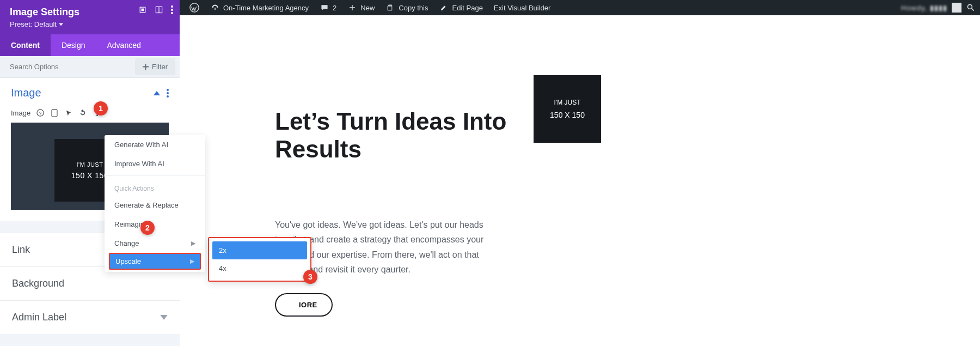 The image size is (980, 346). I want to click on menu-generate-replace: Generate & Replace, so click(155, 205).